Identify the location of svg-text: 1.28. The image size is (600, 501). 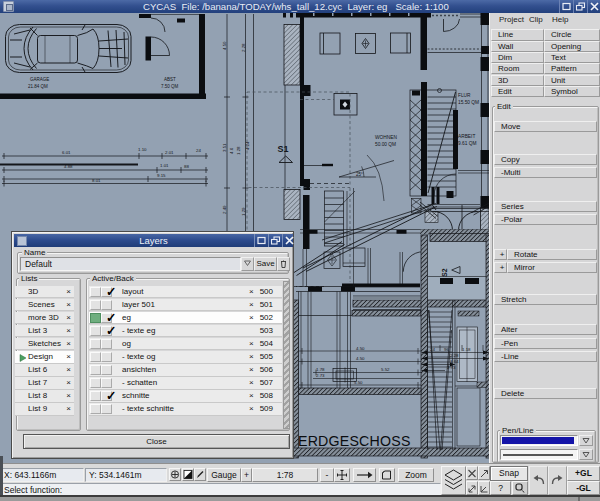
(238, 150).